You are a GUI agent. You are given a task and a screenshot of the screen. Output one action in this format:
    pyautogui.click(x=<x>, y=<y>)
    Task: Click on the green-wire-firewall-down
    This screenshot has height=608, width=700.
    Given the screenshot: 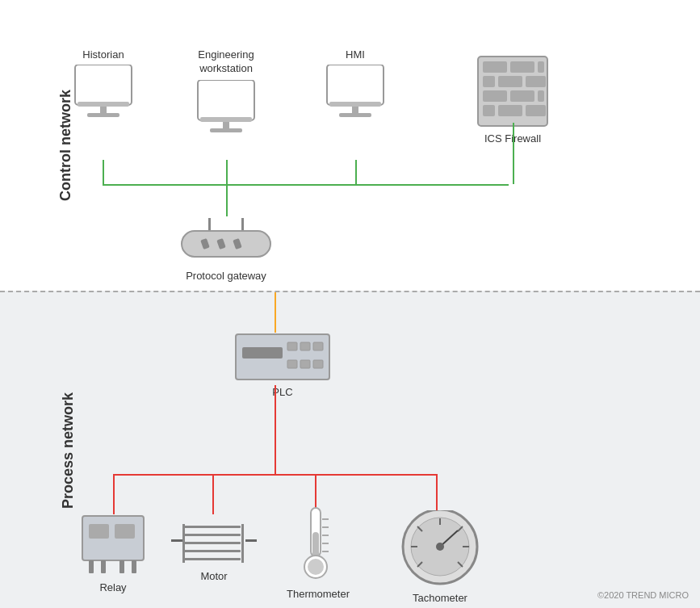 What is the action you would take?
    pyautogui.click(x=513, y=153)
    